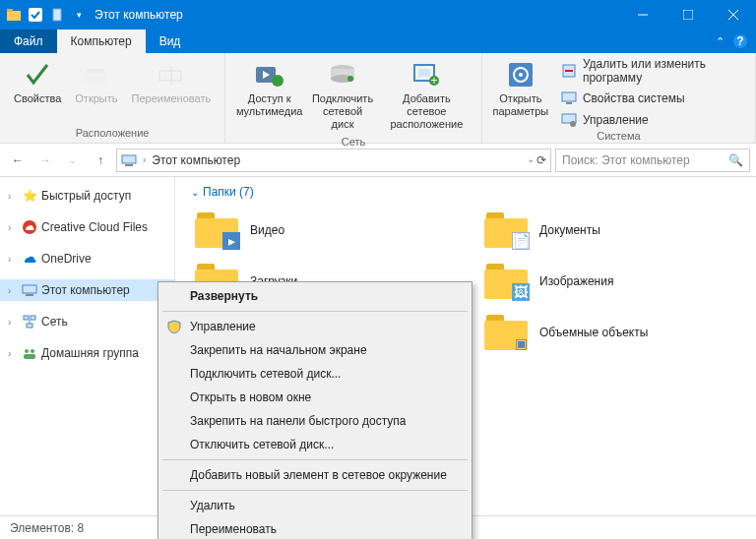 The width and height of the screenshot is (756, 539). Describe the element at coordinates (315, 421) in the screenshot. I see `cm-pin-quick: Закрепить на панели быстрого доступа` at that location.